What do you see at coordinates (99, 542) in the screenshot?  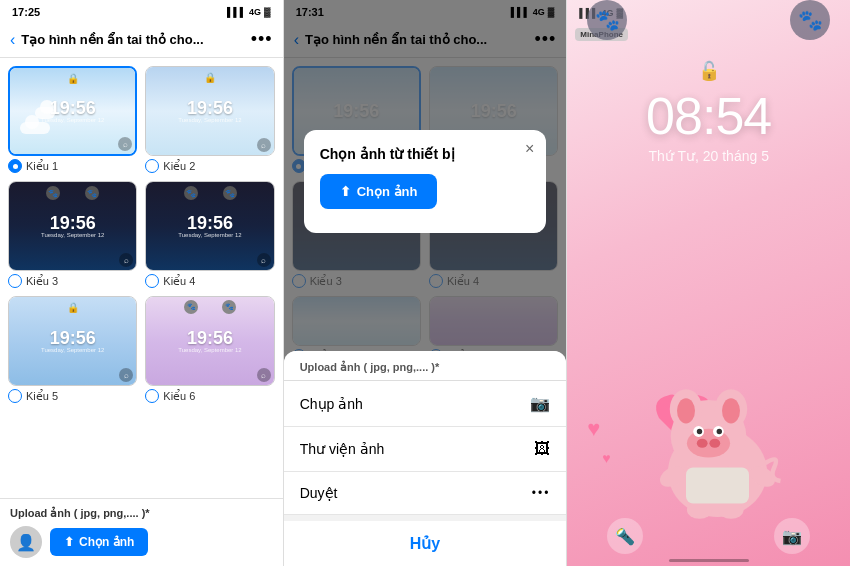 I see `chon-anh-button-1: ⬆ Chọn ảnh` at bounding box center [99, 542].